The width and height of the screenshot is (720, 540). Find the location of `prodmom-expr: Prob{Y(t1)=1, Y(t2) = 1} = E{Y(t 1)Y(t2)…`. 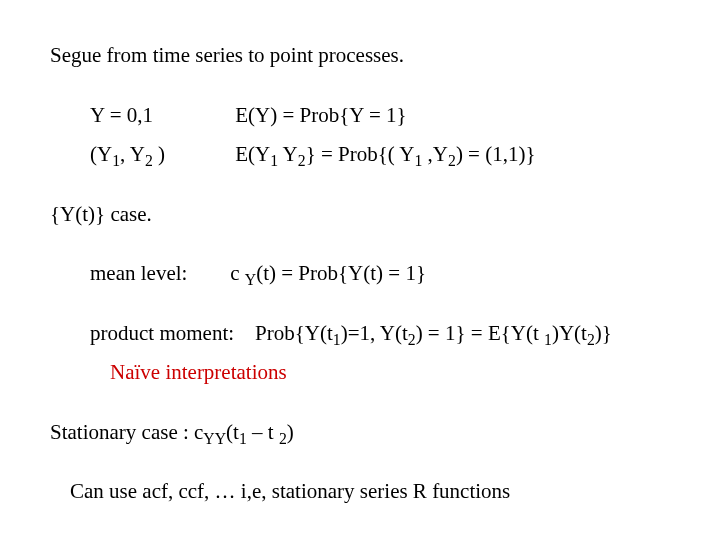

prodmom-expr: Prob{Y(t1)=1, Y(t2) = 1} = E{Y(t 1)Y(t2)… is located at coordinates (434, 333).